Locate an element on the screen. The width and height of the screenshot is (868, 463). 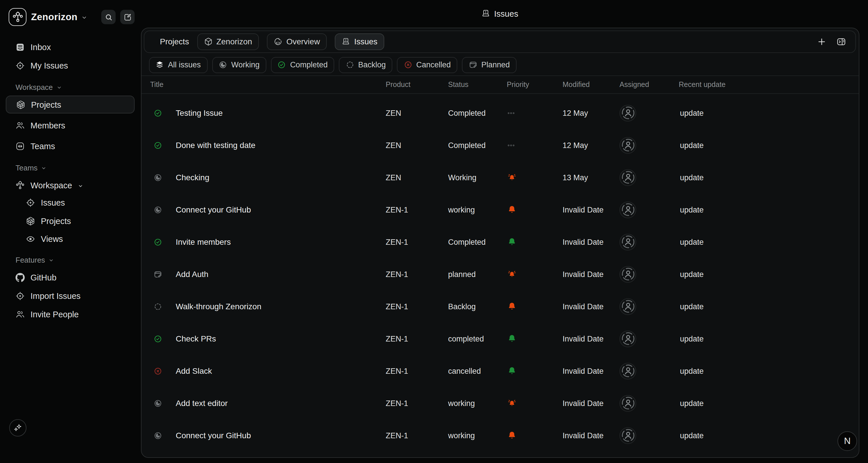
search-button is located at coordinates (108, 17).